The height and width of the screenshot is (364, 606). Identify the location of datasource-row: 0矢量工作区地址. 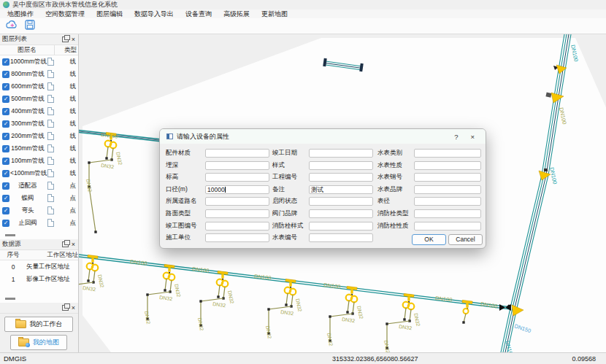
(39, 267).